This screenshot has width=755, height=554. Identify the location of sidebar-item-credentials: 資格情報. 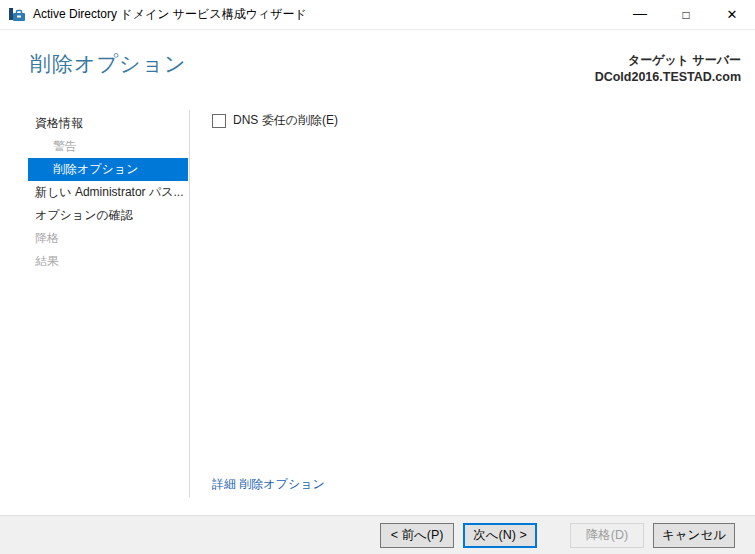
(108, 124).